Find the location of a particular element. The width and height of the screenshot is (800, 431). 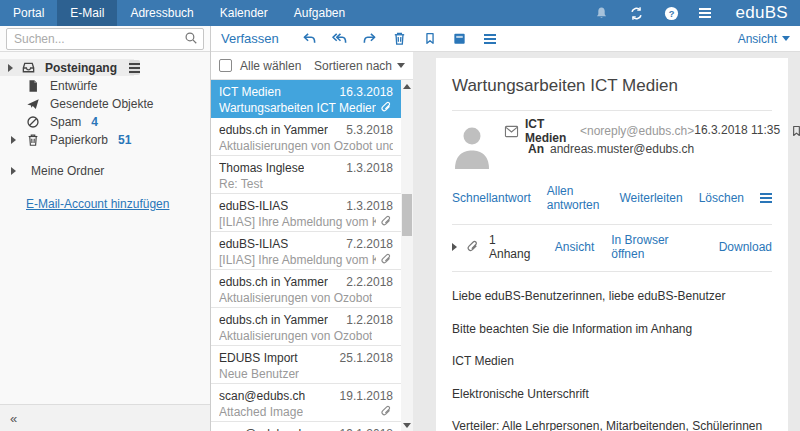

delete-link: Löschen is located at coordinates (722, 198).